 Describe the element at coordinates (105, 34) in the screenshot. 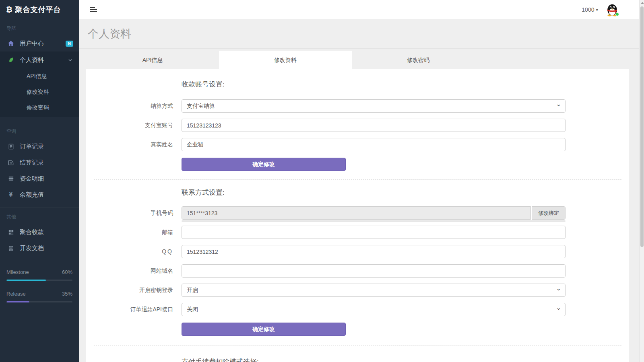

I see `page-title: 个人资料` at that location.